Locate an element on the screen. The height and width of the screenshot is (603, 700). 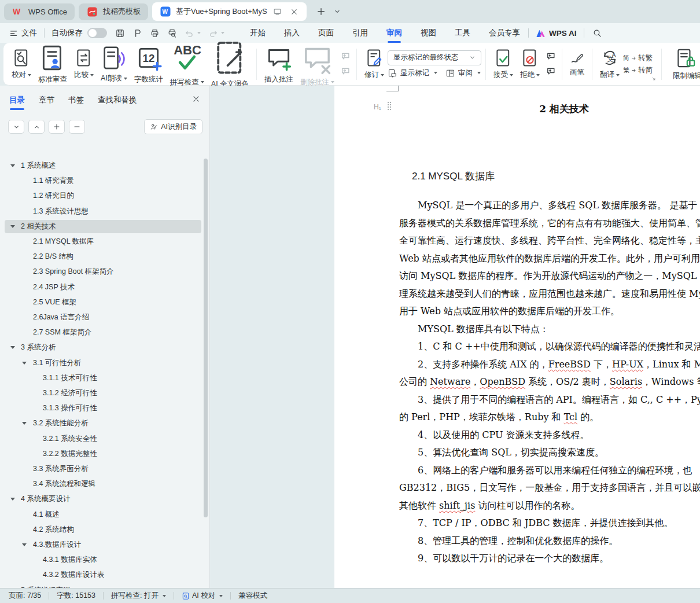
word-count-indicator: 字数: 15153 is located at coordinates (76, 596).